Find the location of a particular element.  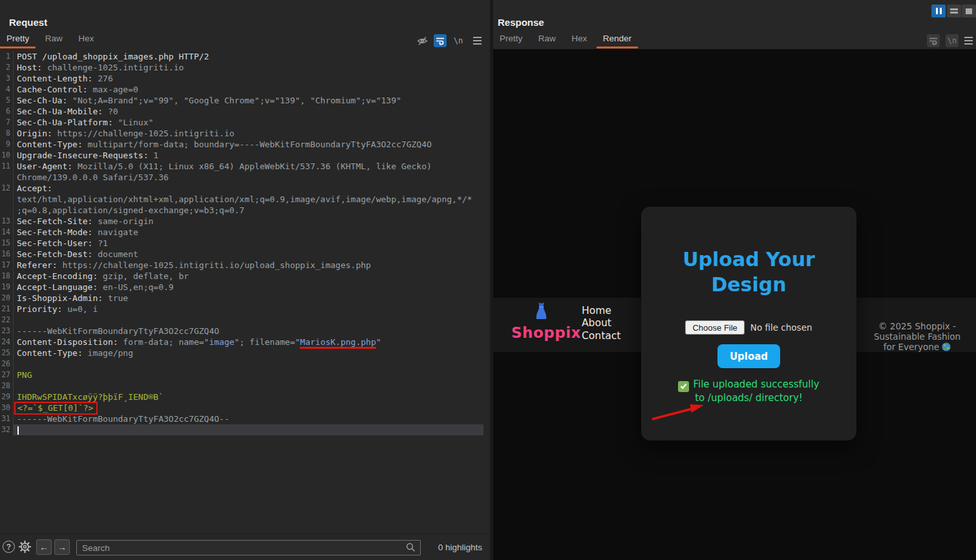

line-number: 12 is located at coordinates (6, 189).